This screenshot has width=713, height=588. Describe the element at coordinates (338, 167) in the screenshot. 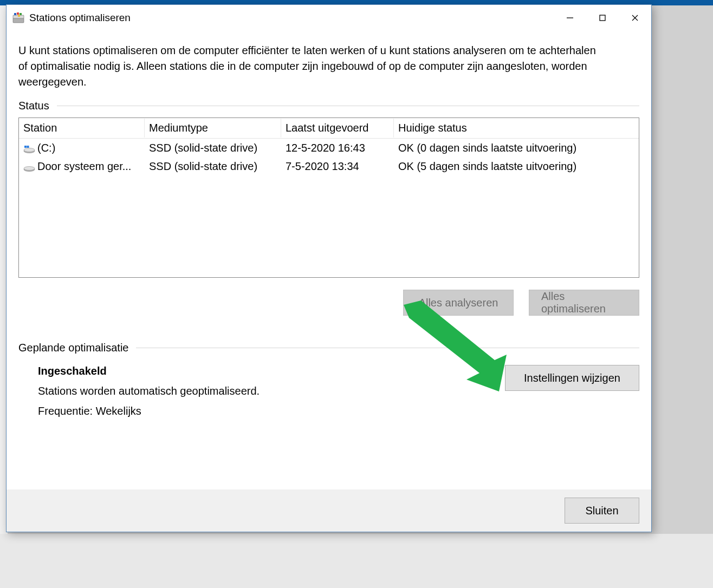

I see `drive-last-run: 7-5-2020 13:34` at that location.